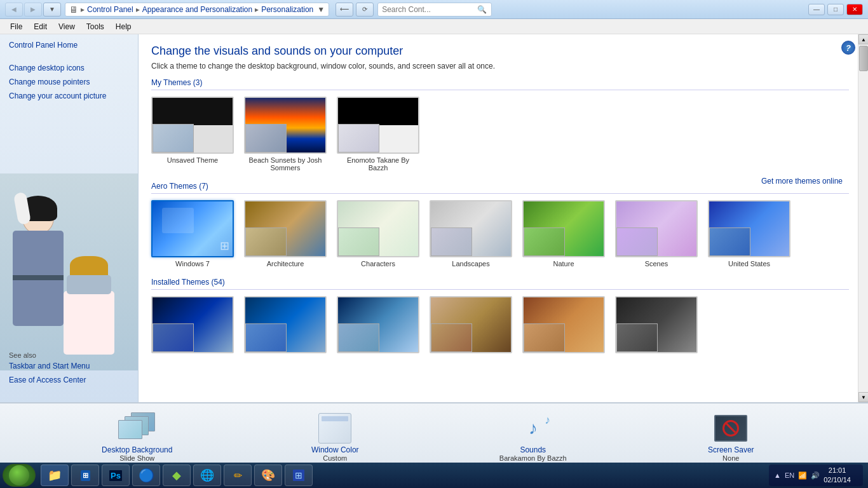  I want to click on taskbar-app9: ⊞, so click(299, 475).